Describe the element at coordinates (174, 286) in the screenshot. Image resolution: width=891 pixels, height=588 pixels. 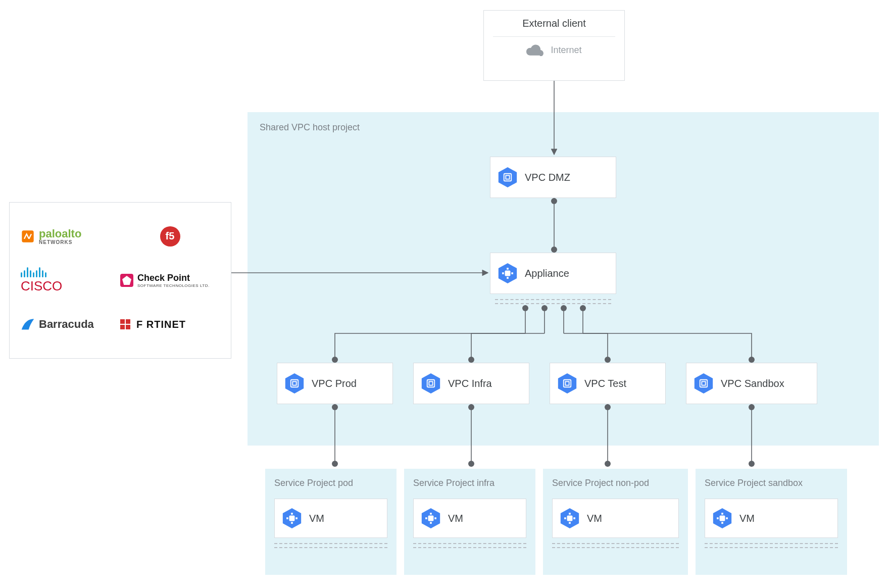
I see `vendor-checkpoint-sub: SOFTWARE TECHNOLOGIES LTD.` at that location.